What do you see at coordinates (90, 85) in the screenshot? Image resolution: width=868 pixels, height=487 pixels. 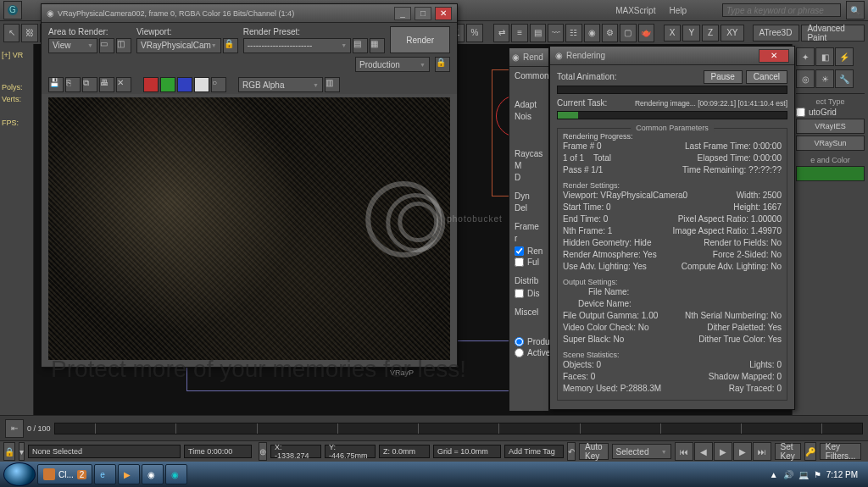 I see `clone-icon: ⧉` at bounding box center [90, 85].